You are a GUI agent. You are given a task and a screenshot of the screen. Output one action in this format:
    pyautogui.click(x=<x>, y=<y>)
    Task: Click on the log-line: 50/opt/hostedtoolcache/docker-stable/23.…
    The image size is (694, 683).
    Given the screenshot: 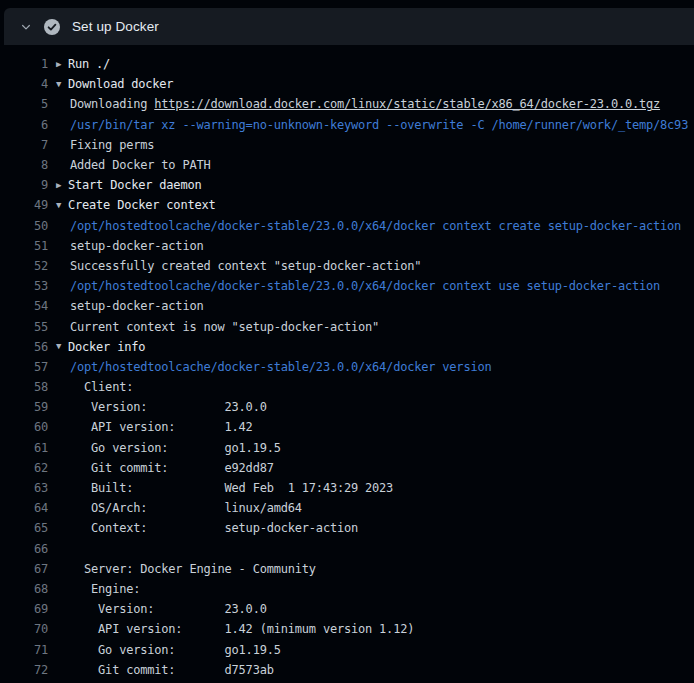 What is the action you would take?
    pyautogui.click(x=347, y=226)
    